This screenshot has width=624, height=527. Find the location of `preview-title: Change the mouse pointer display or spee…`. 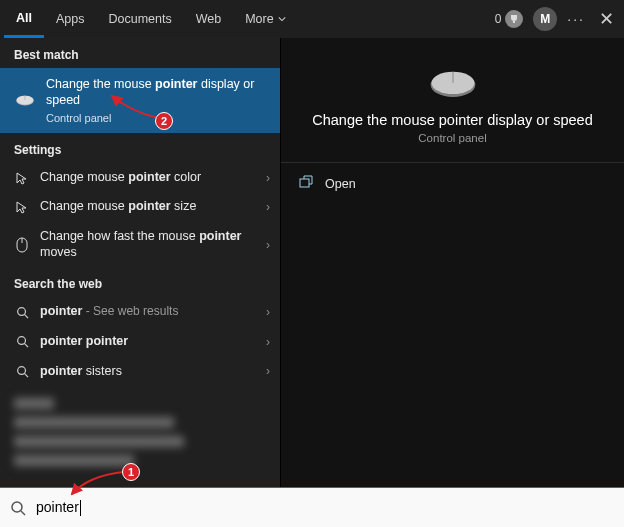

preview-title: Change the mouse pointer display or spee… is located at coordinates (452, 120).